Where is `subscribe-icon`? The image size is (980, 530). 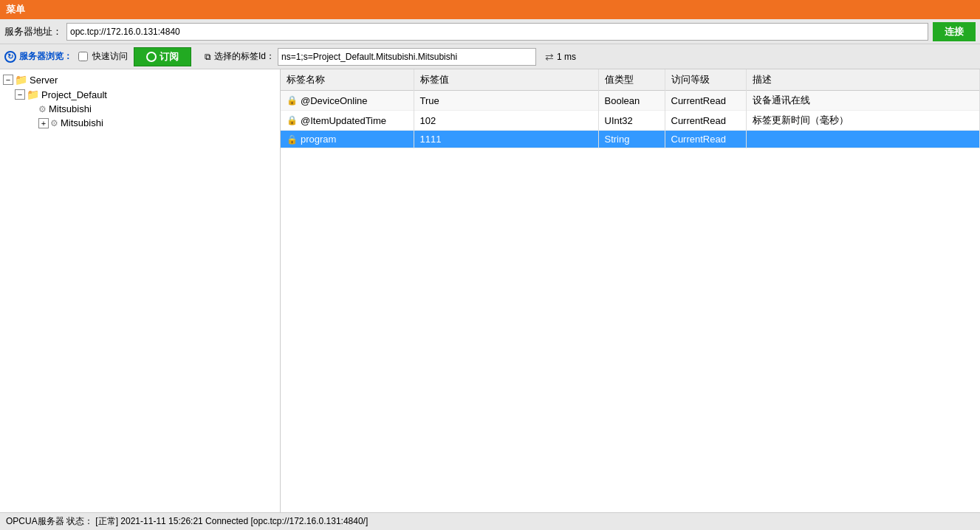
subscribe-icon is located at coordinates (151, 57).